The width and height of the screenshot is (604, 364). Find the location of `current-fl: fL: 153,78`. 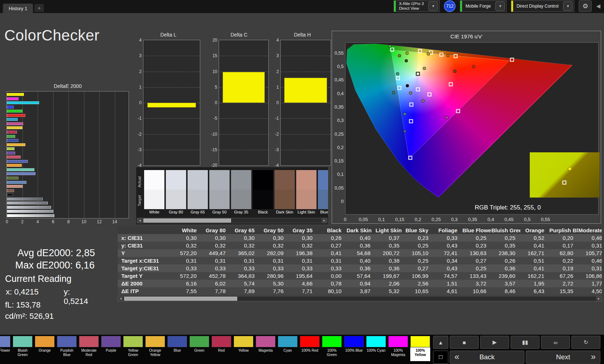

current-fl: fL: 153,78 is located at coordinates (23, 305).